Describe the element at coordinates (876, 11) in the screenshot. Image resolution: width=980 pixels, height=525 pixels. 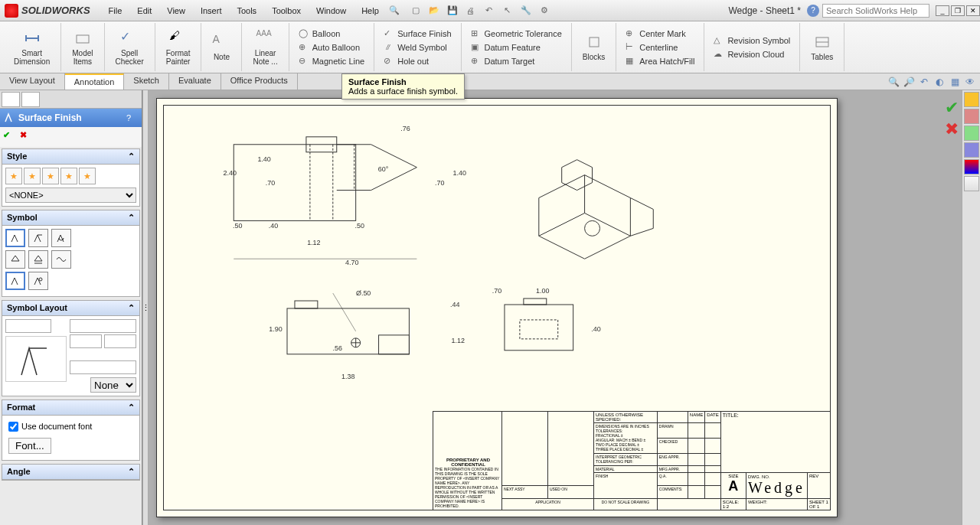
I see `help-search-input` at that location.